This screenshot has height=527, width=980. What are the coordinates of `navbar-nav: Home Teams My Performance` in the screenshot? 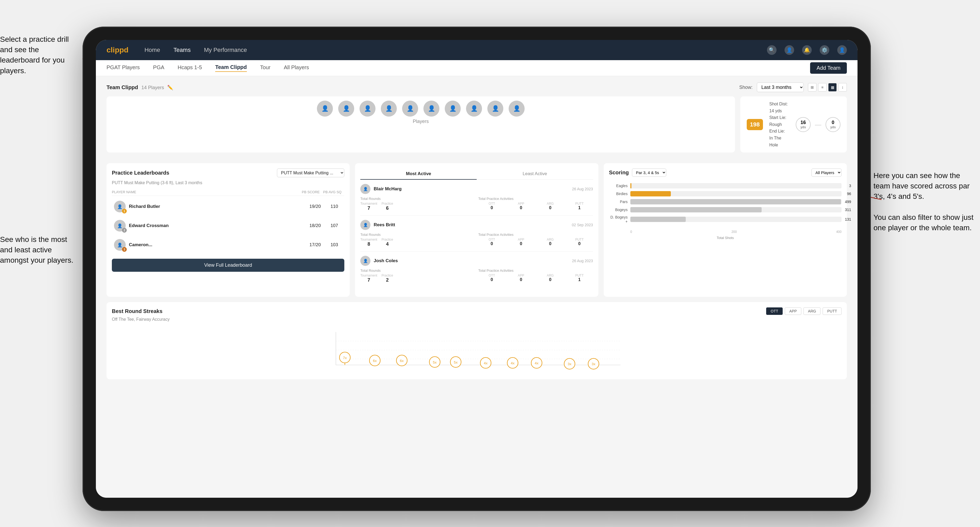 It's located at (196, 50).